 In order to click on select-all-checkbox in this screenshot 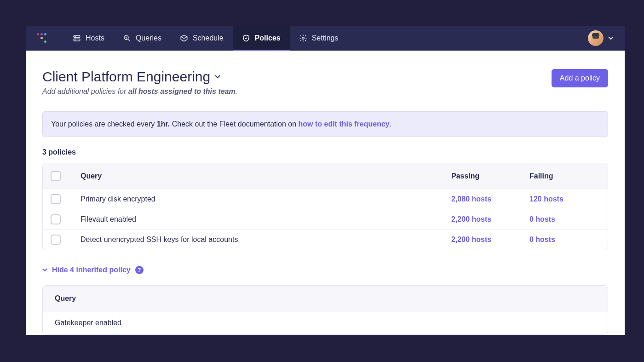, I will do `click(56, 176)`.